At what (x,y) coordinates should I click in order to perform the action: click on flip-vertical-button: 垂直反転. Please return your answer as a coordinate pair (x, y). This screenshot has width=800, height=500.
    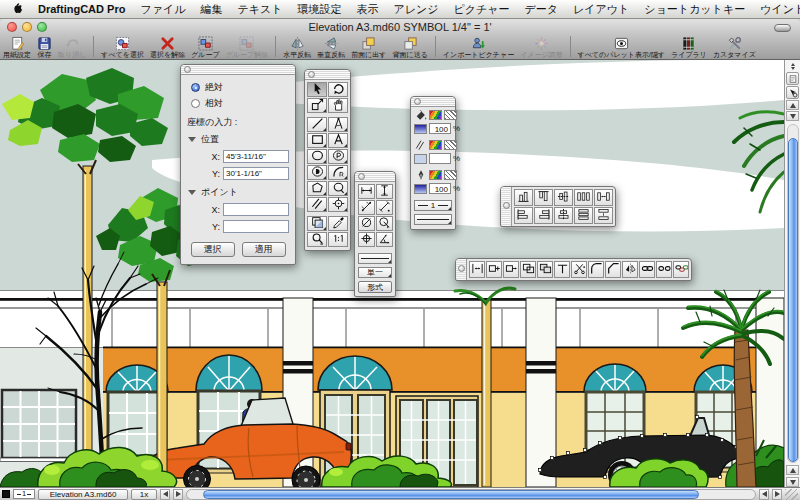
    Looking at the image, I should click on (331, 48).